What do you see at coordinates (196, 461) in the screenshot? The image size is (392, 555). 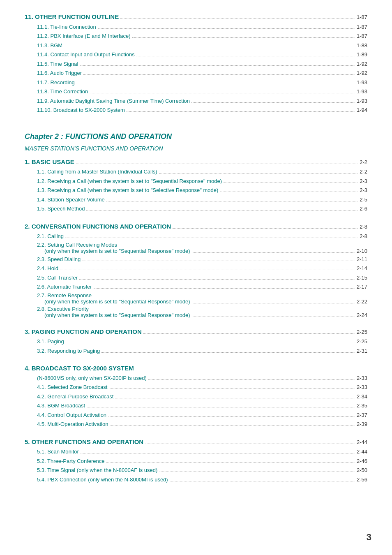 I see `list-item: 5.2. Three-Party Conference2-46` at bounding box center [196, 461].